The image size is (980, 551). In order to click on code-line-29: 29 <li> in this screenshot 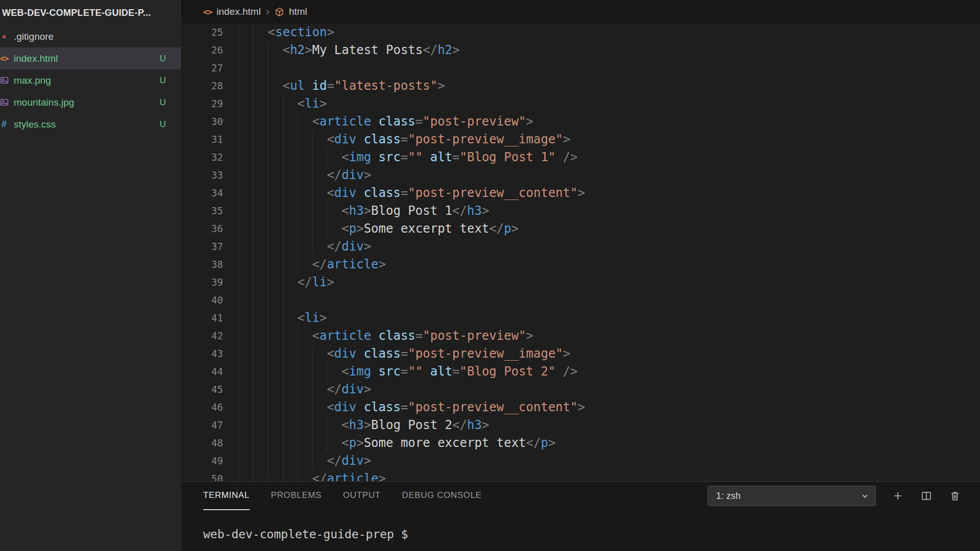, I will do `click(581, 104)`.